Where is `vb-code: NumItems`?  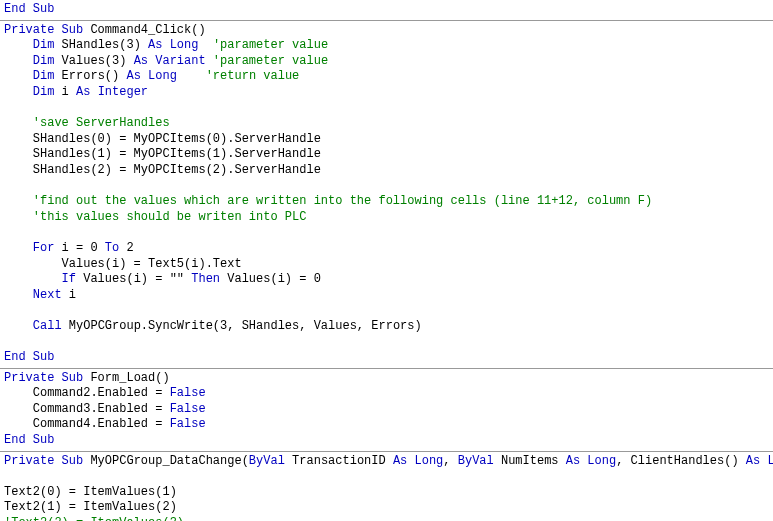
vb-code: NumItems is located at coordinates (530, 461).